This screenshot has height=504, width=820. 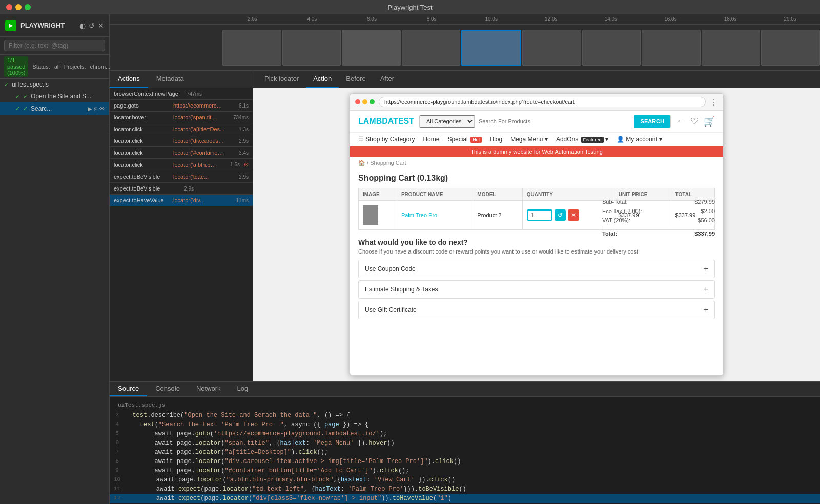 What do you see at coordinates (435, 195) in the screenshot?
I see `col-product: PRODUCT NAME` at bounding box center [435, 195].